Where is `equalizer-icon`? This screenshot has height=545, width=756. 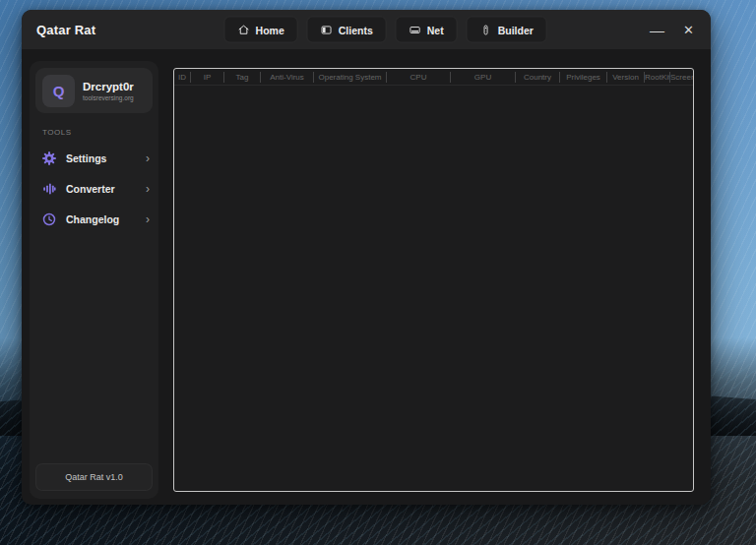 equalizer-icon is located at coordinates (49, 189).